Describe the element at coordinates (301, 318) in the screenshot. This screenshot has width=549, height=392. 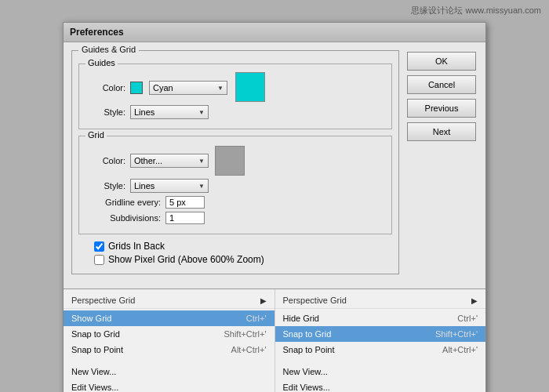
I see `right-menu-item-0-label: Hide Grid` at that location.